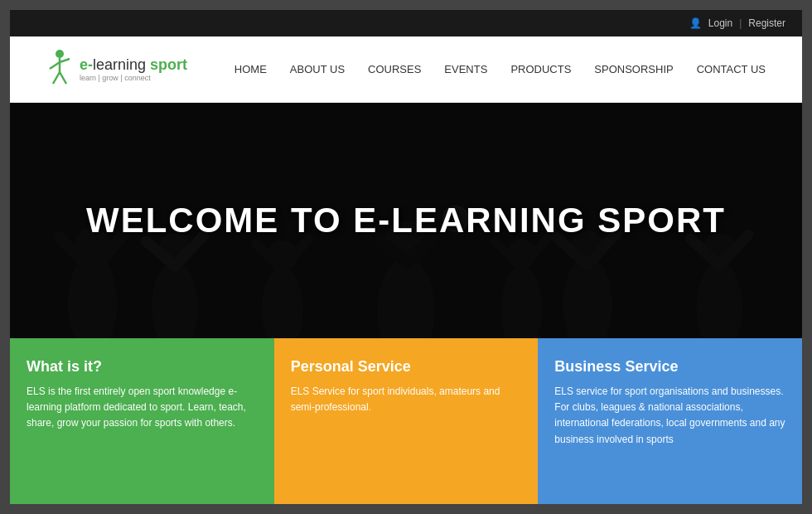 The width and height of the screenshot is (812, 514). What do you see at coordinates (406, 23) in the screenshot?
I see `top-bar: 👤 Login | Register` at bounding box center [406, 23].